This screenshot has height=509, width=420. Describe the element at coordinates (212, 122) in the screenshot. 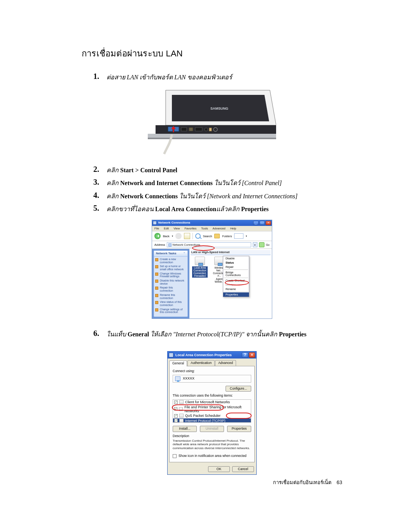

I see `laptop-svg: SAMSUNG` at that location.